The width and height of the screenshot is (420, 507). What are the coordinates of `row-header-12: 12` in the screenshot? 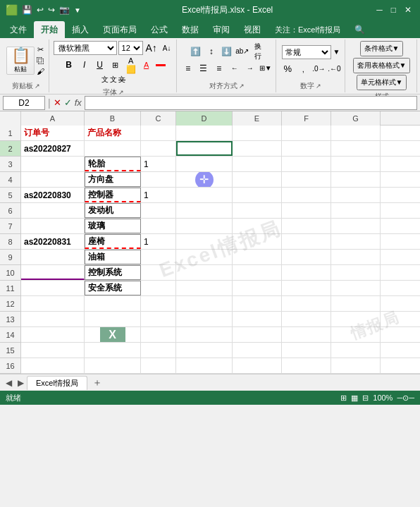 It's located at (11, 304).